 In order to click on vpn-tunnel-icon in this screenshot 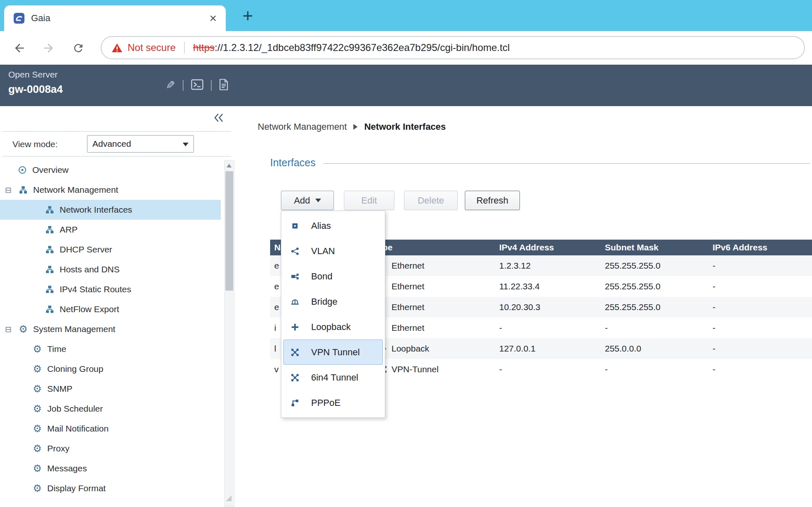, I will do `click(295, 352)`.